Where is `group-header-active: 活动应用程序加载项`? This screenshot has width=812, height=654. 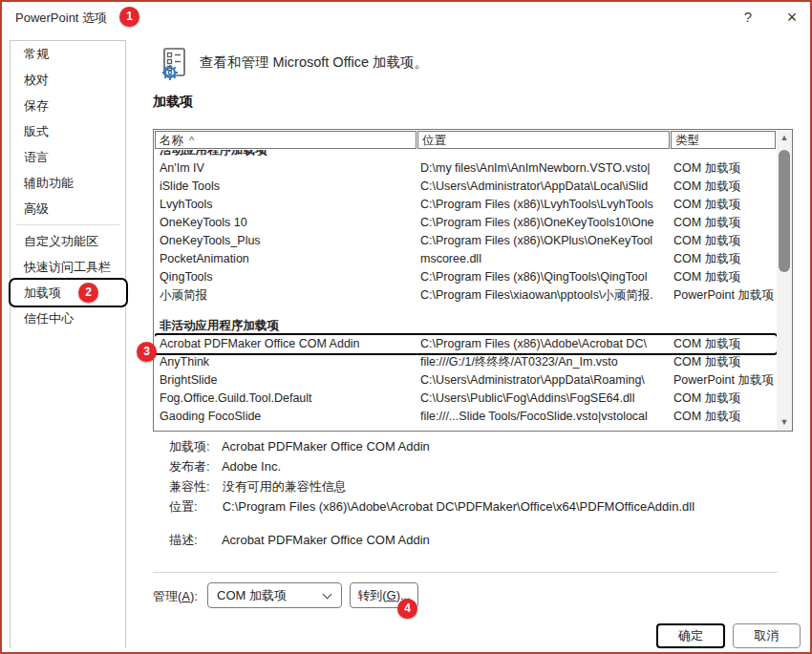 group-header-active: 活动应用程序加载项 is located at coordinates (466, 155).